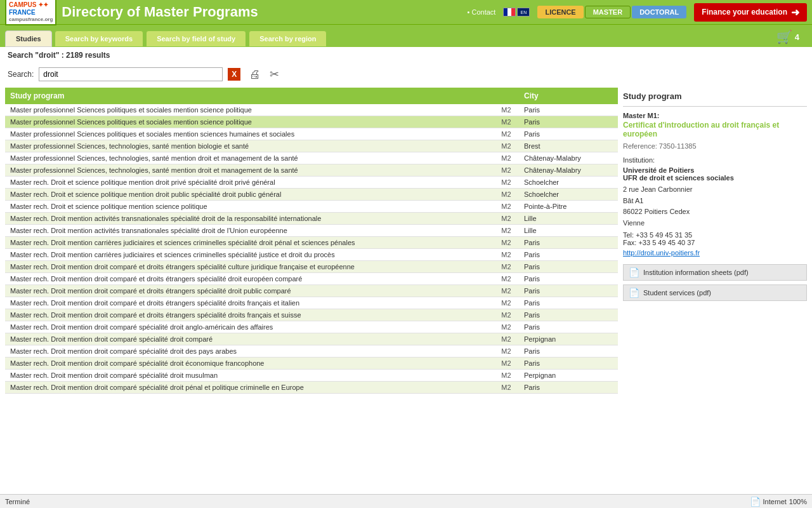 Image resolution: width=812 pixels, height=508 pixels. Describe the element at coordinates (509, 12) in the screenshot. I see `flag-fr` at that location.